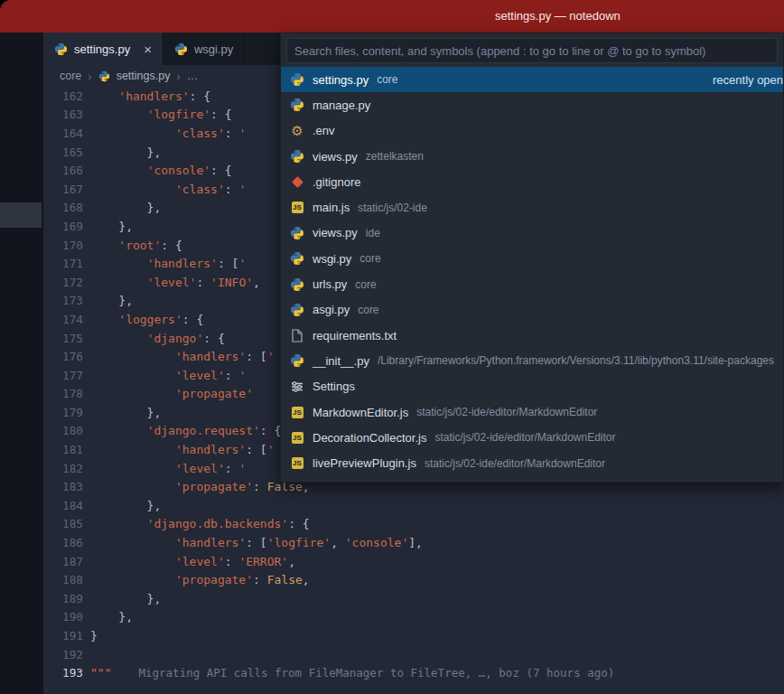  Describe the element at coordinates (335, 233) in the screenshot. I see `result-file-name: views.py` at that location.